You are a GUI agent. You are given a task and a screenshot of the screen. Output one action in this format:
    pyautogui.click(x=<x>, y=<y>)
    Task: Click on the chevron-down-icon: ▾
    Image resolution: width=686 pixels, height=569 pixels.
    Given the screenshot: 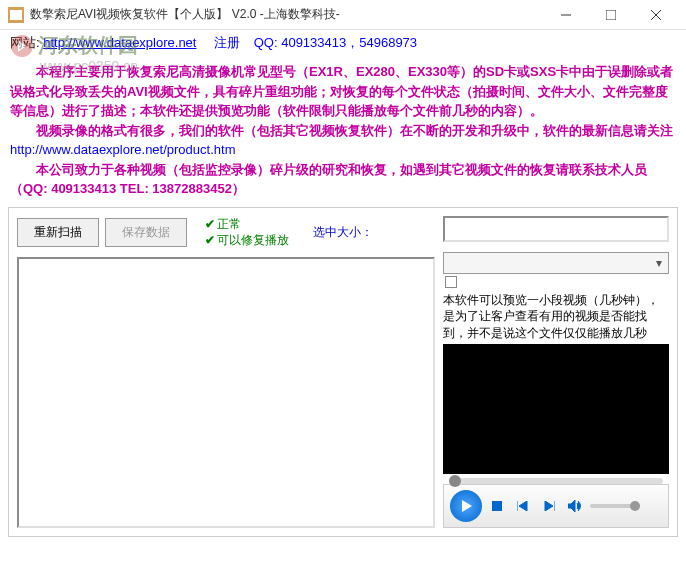 What is the action you would take?
    pyautogui.click(x=659, y=263)
    